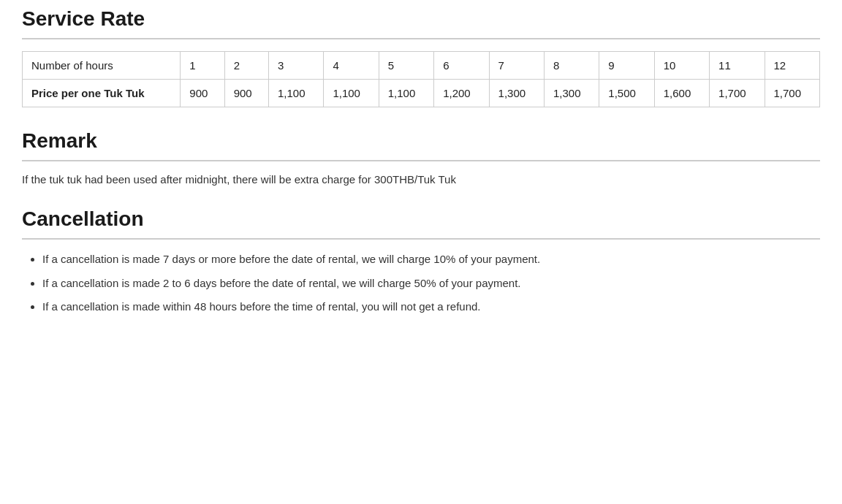  I want to click on remark-text: If the tuk tuk had been used after midni…, so click(421, 180).